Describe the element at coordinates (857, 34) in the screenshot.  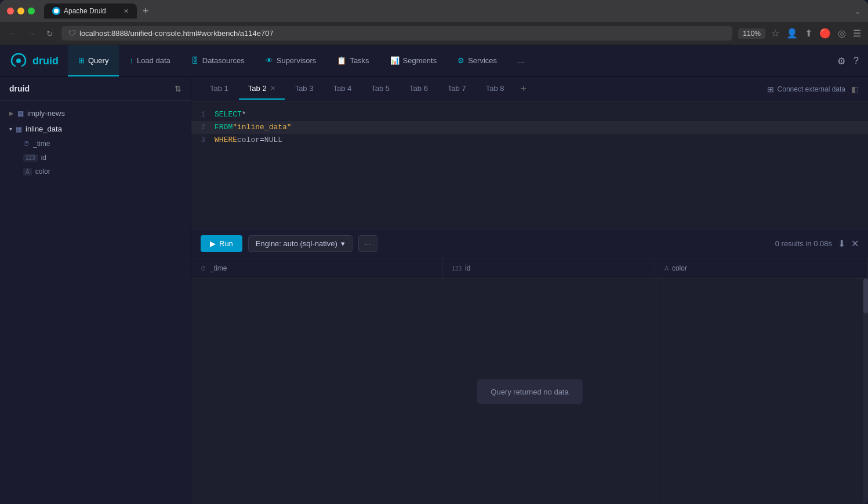
I see `menu-icon: ☰` at that location.